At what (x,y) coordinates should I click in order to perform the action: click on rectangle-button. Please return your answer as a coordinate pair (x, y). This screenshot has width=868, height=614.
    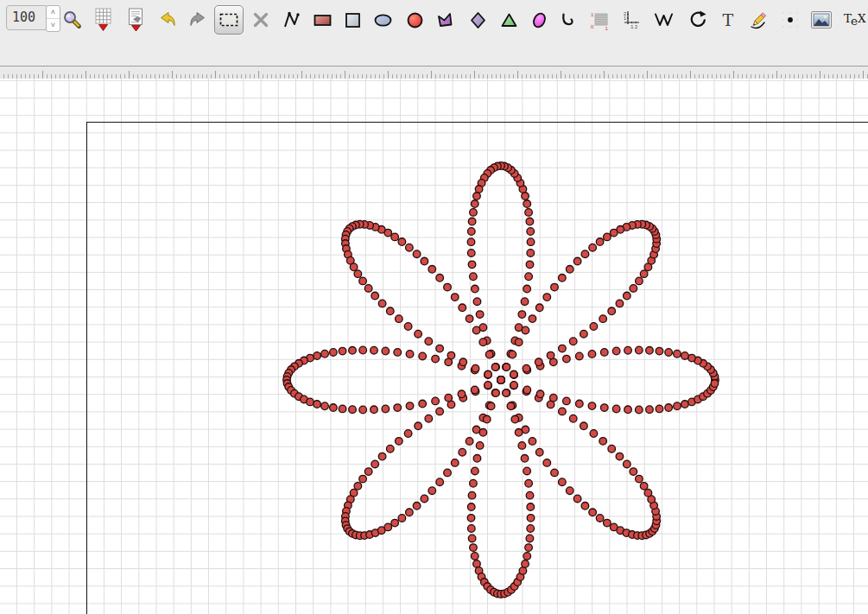
    Looking at the image, I should click on (322, 20).